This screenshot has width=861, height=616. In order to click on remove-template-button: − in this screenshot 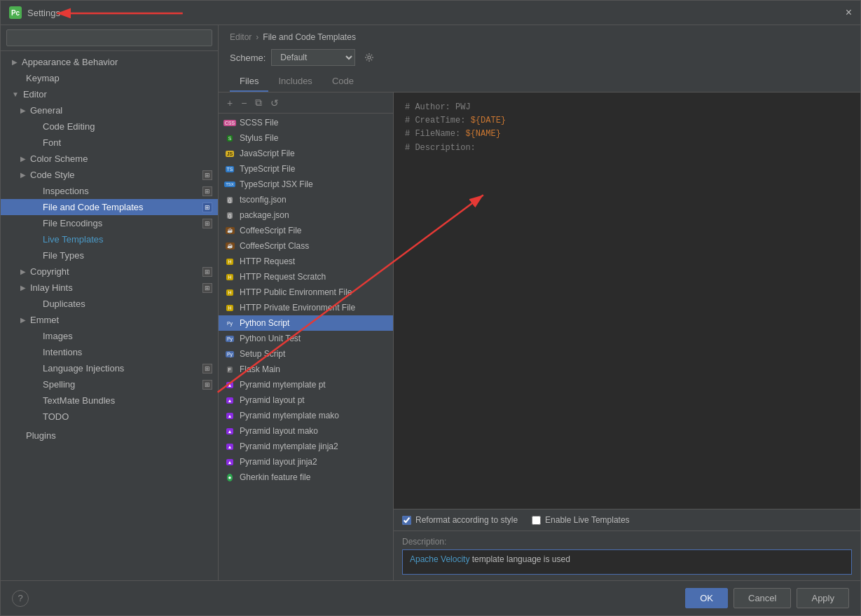, I will do `click(244, 103)`.